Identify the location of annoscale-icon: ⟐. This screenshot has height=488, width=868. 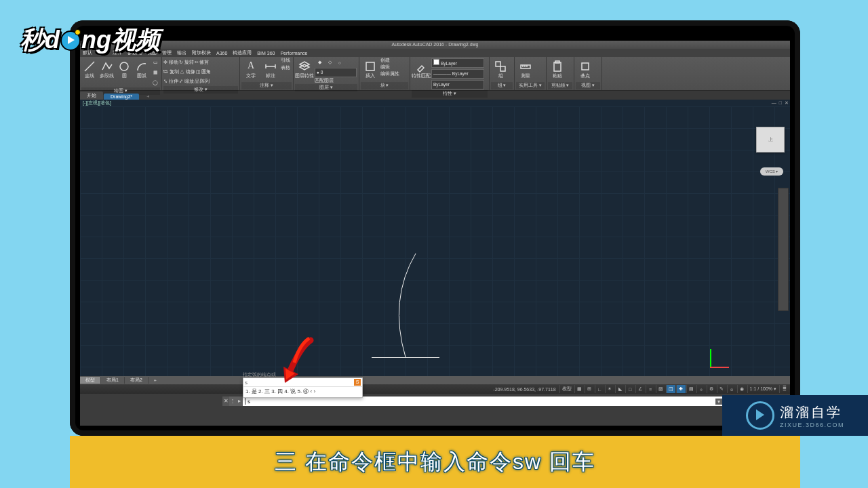
(701, 389).